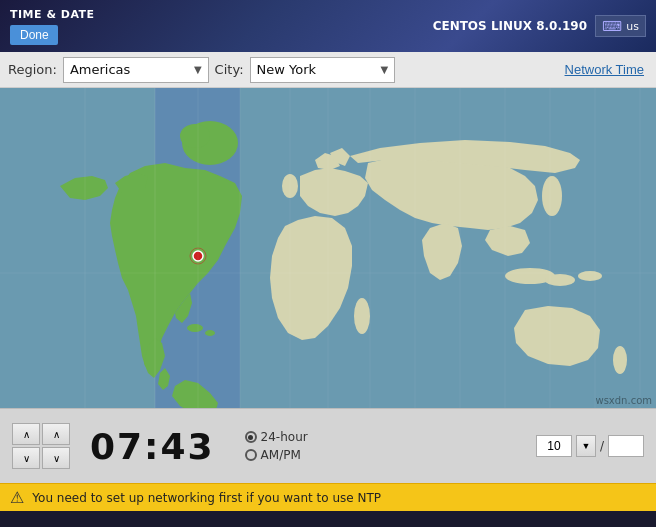 The image size is (656, 527). I want to click on header-left: TIME & DATE Done, so click(52, 26).